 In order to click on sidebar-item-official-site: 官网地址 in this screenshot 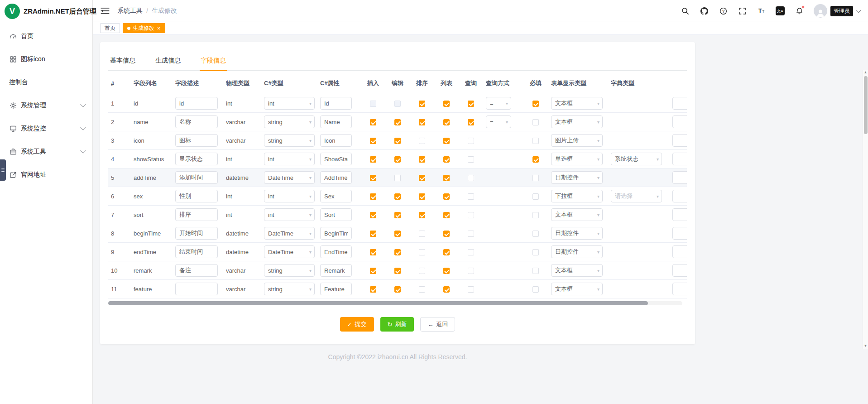, I will do `click(46, 175)`.